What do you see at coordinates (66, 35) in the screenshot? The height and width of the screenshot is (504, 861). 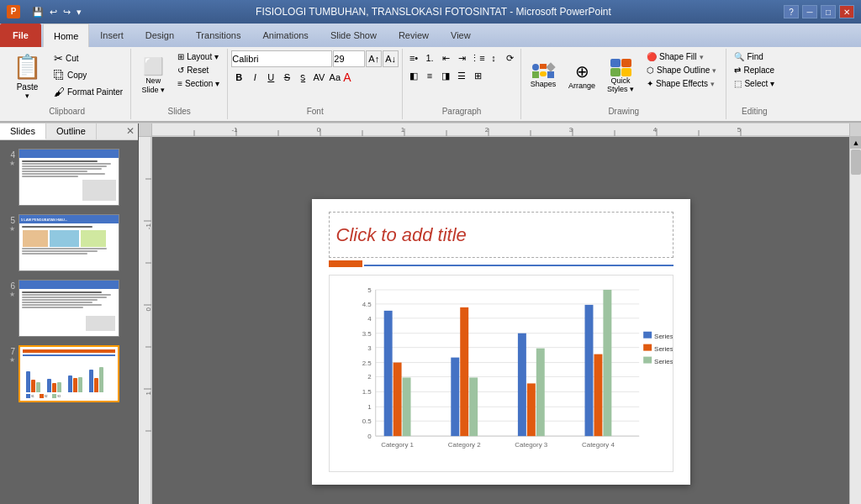 I see `tab-home: Home` at bounding box center [66, 35].